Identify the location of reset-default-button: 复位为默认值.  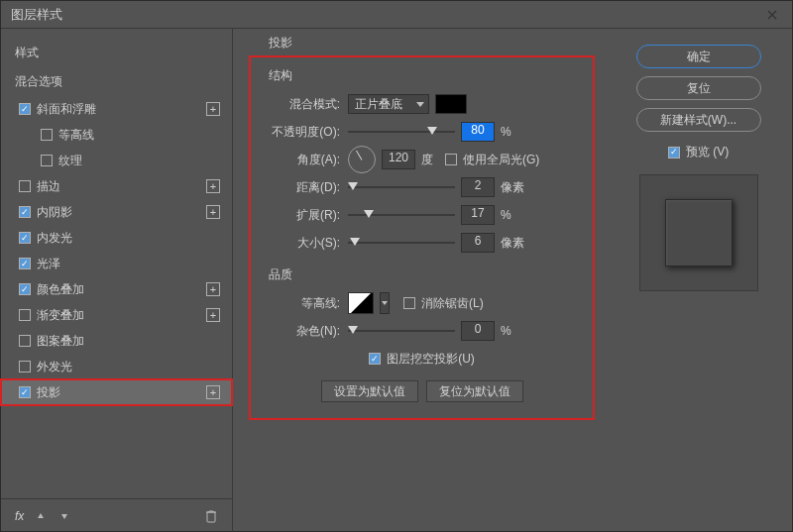
(475, 391).